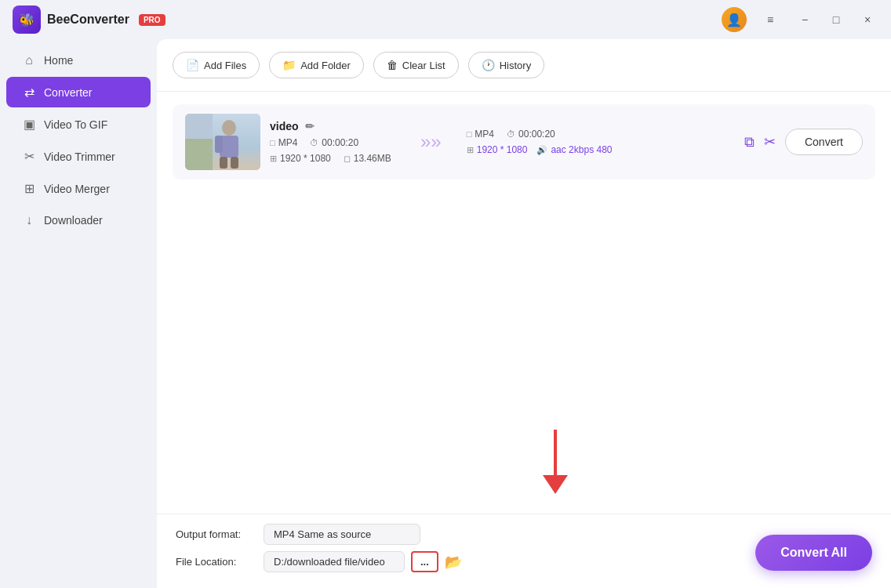 This screenshot has height=588, width=891. Describe the element at coordinates (471, 151) in the screenshot. I see `output-resolution-icon: ⊞` at that location.